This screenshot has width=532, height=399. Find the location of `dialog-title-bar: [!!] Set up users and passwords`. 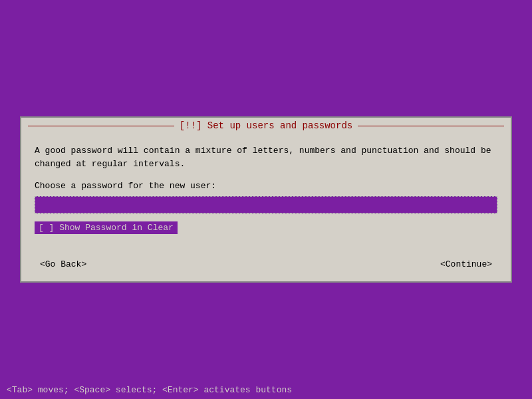

dialog-title-bar: [!!] Set up users and passwords is located at coordinates (266, 126).